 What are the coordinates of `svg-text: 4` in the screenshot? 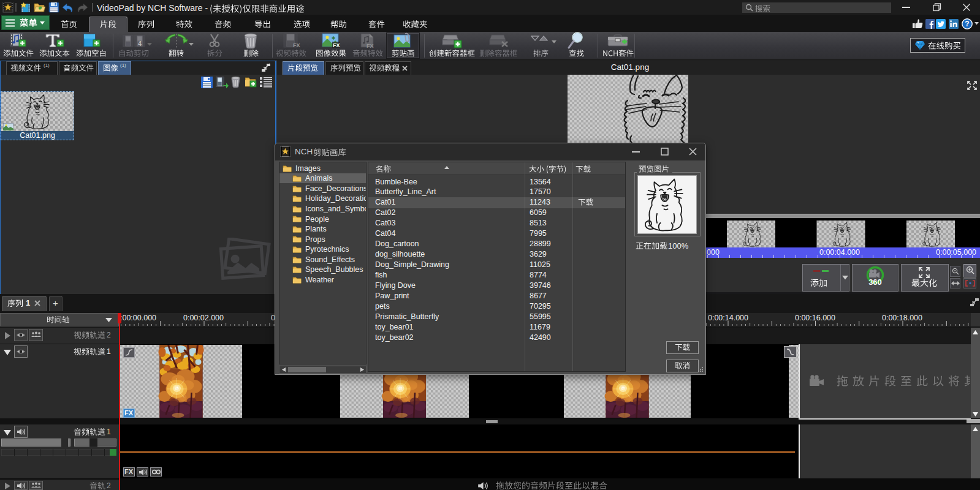 It's located at (140, 44).